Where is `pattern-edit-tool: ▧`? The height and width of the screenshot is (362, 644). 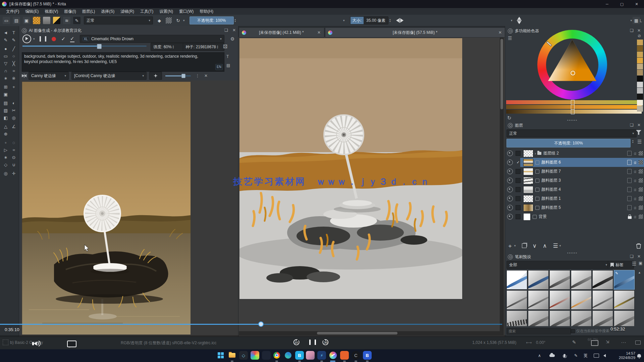 pattern-edit-tool: ▧ is located at coordinates (6, 110).